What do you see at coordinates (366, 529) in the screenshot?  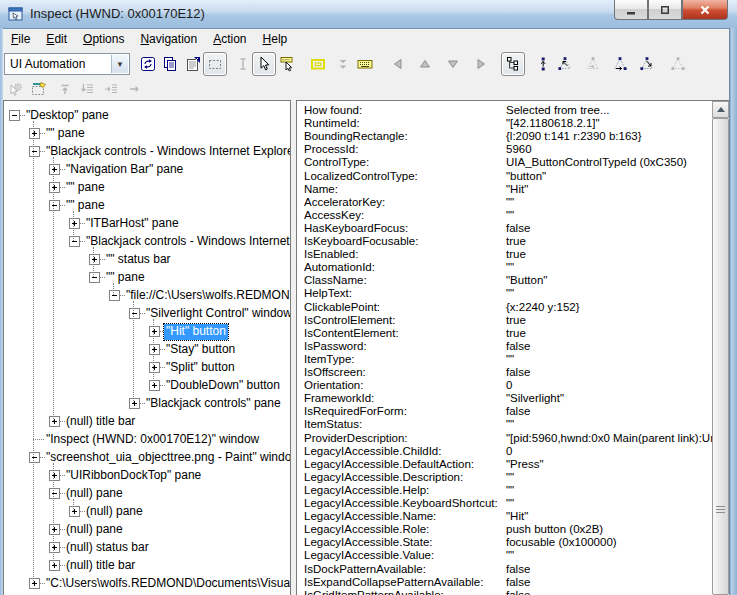 I see `property-name: LegacyIAccessible.Role:` at bounding box center [366, 529].